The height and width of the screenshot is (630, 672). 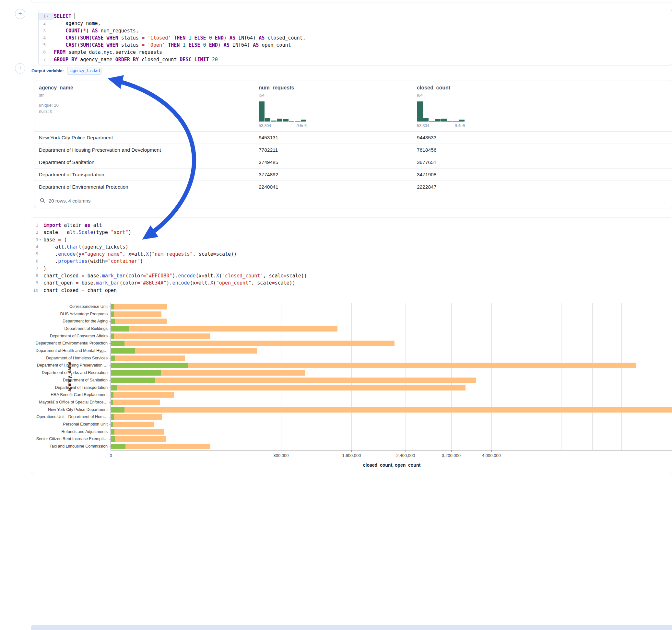 What do you see at coordinates (283, 112) in the screenshot?
I see `column-histogram` at bounding box center [283, 112].